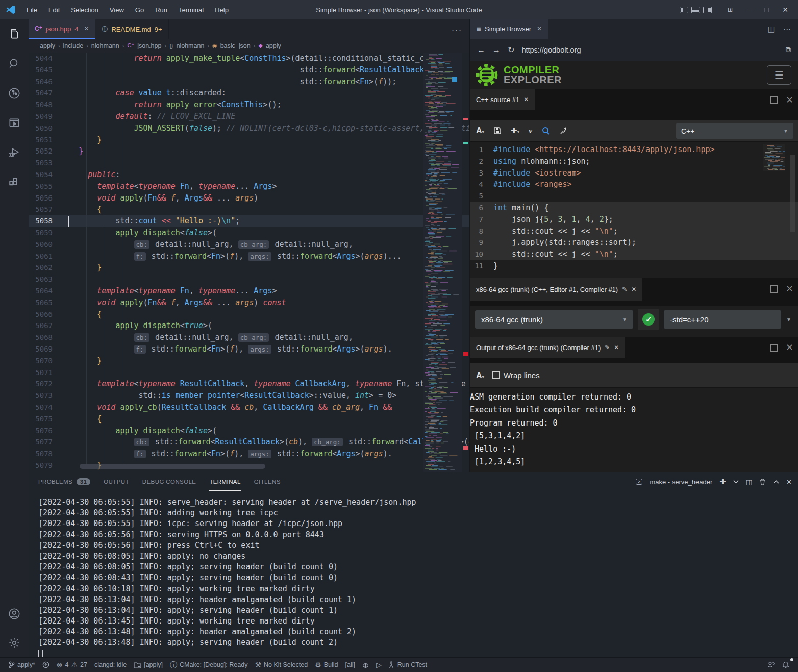 This screenshot has height=672, width=798. I want to click on settings-gear-icon, so click(14, 643).